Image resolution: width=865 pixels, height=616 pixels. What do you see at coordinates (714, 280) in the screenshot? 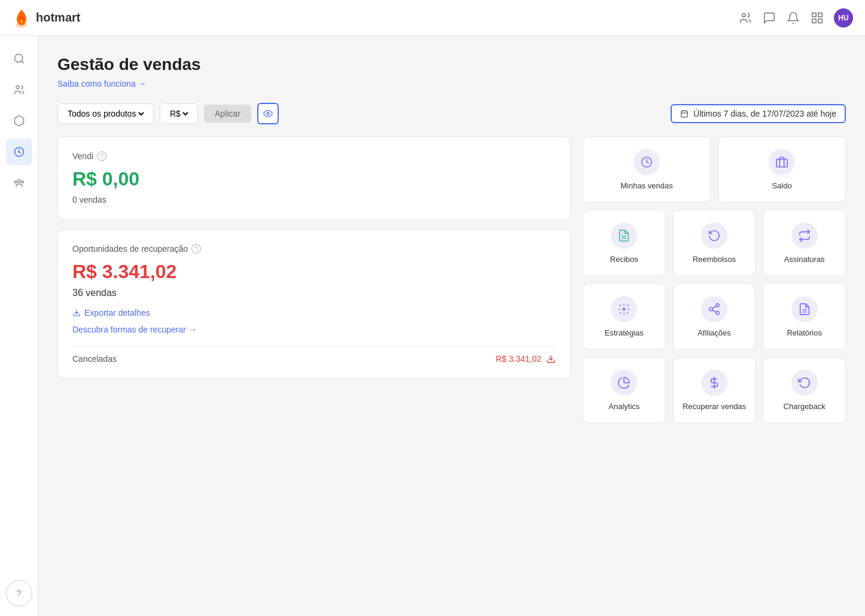
I see `right-grid: Minhas vendas Saldo Re` at bounding box center [714, 280].